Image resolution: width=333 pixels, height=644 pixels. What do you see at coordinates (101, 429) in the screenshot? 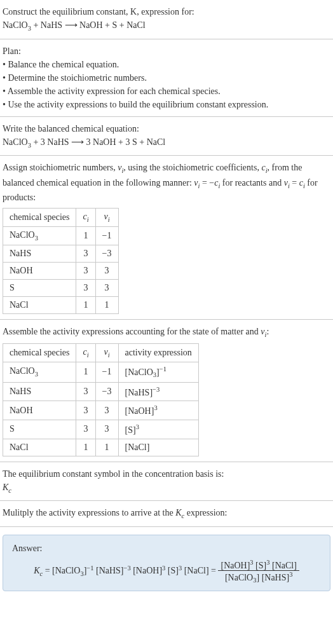
I see `table-row: S33[S]3` at bounding box center [101, 429].